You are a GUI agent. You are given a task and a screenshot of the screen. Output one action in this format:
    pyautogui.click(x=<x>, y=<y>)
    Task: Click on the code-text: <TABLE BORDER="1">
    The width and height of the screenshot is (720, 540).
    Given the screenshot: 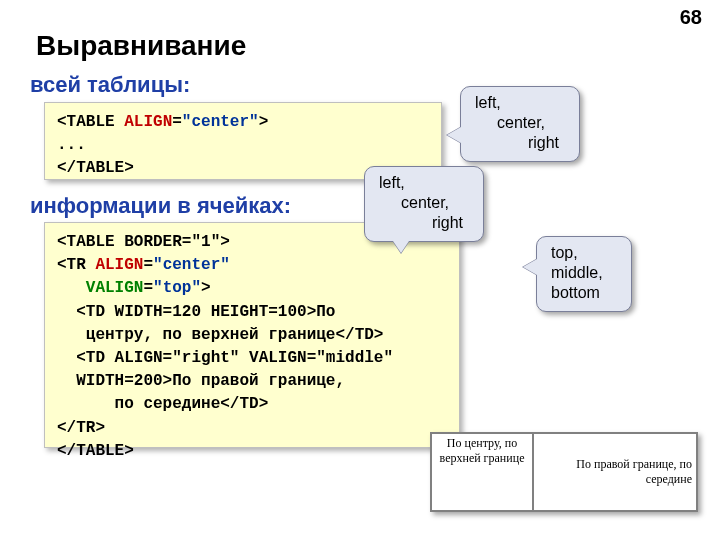 What is the action you would take?
    pyautogui.click(x=144, y=242)
    